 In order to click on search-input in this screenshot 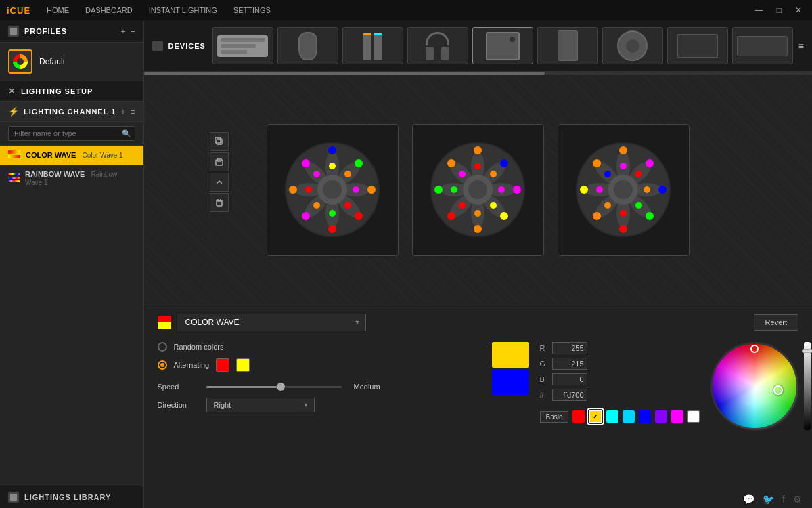, I will do `click(72, 133)`.